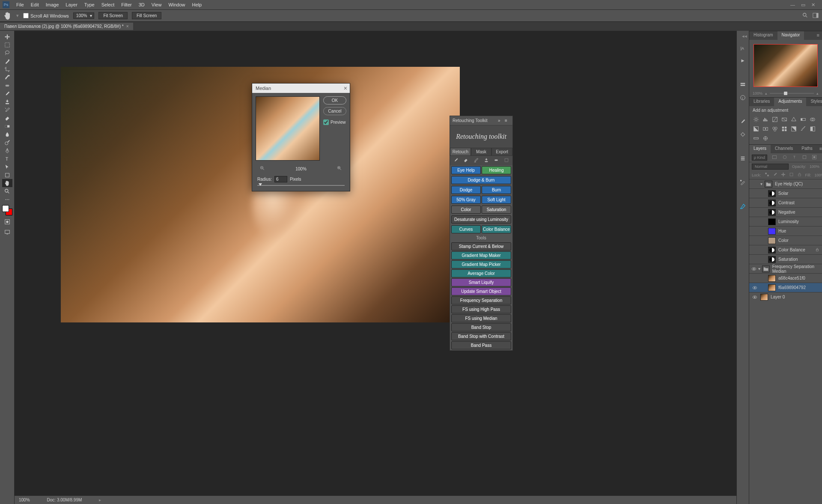 The image size is (822, 504). I want to click on tab-styles: Styles, so click(814, 102).